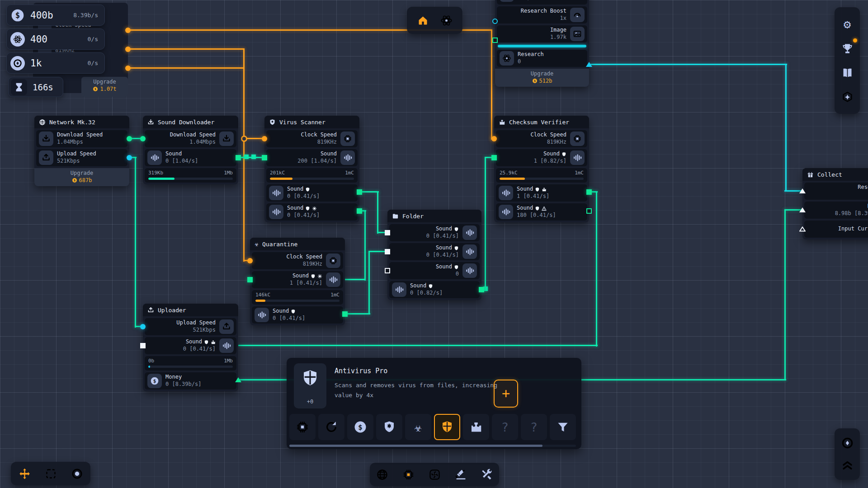 The height and width of the screenshot is (488, 868). What do you see at coordinates (191, 150) in the screenshot?
I see `node-sound-downloader: Sound Downloader Download Speed1.04Mbps …` at bounding box center [191, 150].